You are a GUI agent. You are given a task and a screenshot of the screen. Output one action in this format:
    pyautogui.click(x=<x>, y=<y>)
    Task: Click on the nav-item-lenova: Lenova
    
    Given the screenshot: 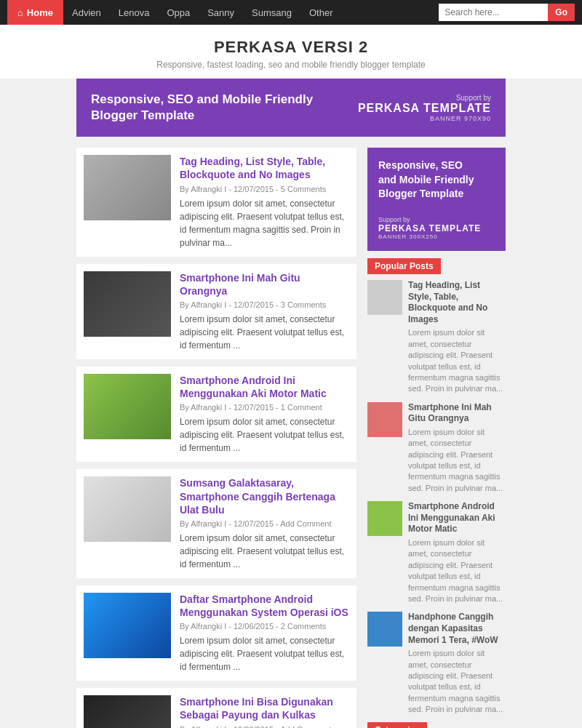 What is the action you would take?
    pyautogui.click(x=134, y=12)
    